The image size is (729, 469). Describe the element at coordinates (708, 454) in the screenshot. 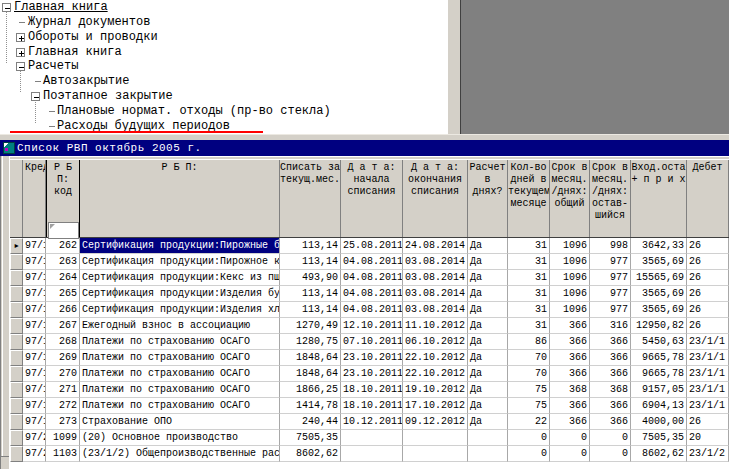

I see `cell-debit: 23/1/2` at that location.